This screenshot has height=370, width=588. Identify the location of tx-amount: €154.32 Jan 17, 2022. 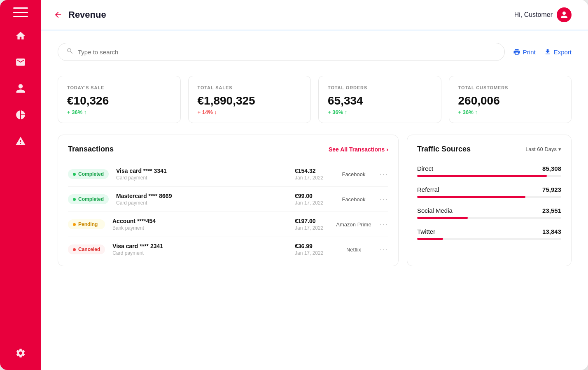
(311, 174).